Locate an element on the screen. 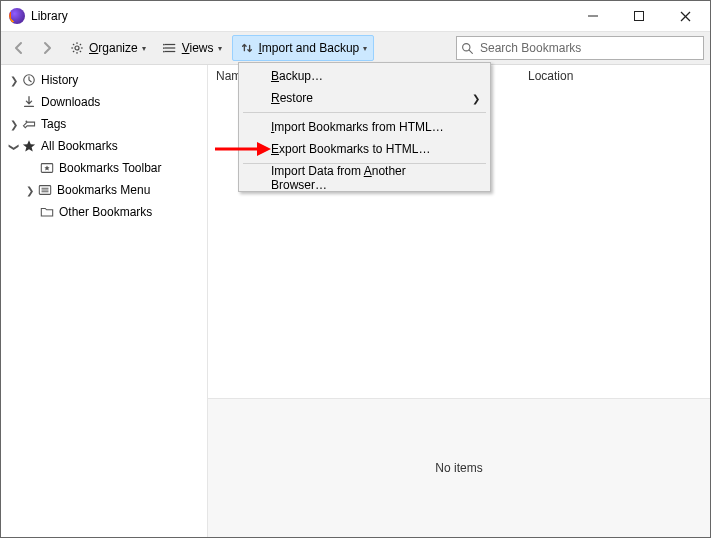 This screenshot has height=538, width=711. menu-label: Restore is located at coordinates (292, 98).